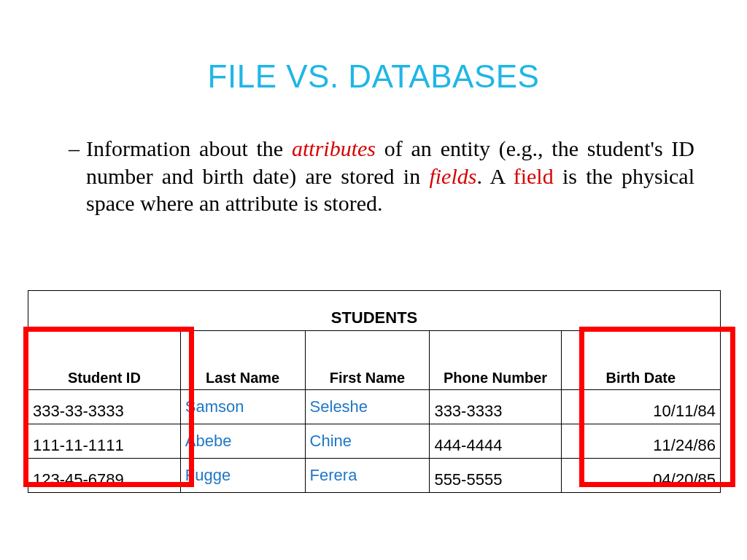  What do you see at coordinates (368, 407) in the screenshot?
I see `cell-first-name: Seleshe` at bounding box center [368, 407].